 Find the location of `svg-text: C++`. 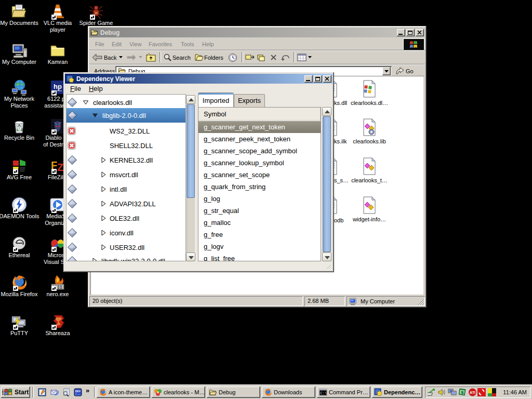

svg-text: C++ is located at coordinates (78, 394).